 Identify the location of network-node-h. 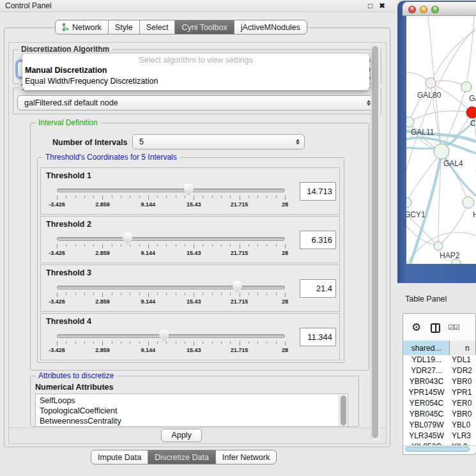
(468, 203).